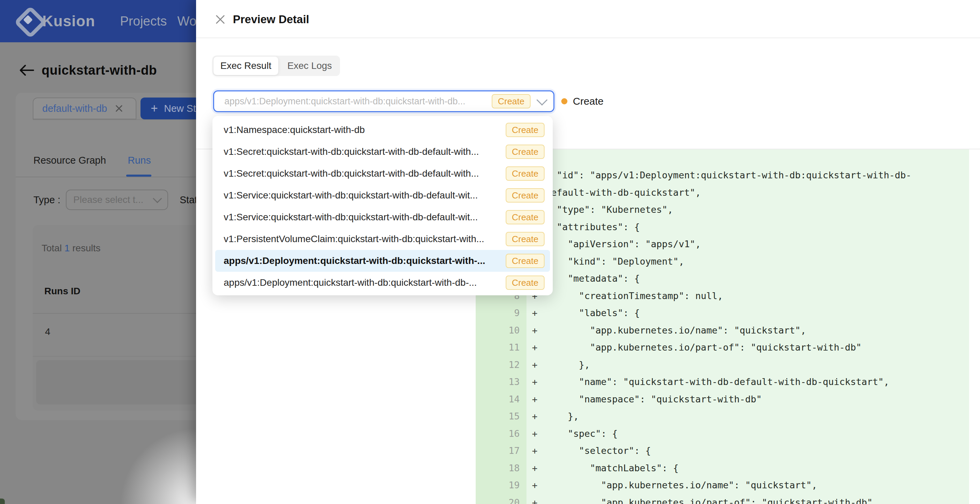 This screenshot has width=980, height=504. Describe the element at coordinates (596, 313) in the screenshot. I see `diff-row: 9+ "labels": {` at that location.